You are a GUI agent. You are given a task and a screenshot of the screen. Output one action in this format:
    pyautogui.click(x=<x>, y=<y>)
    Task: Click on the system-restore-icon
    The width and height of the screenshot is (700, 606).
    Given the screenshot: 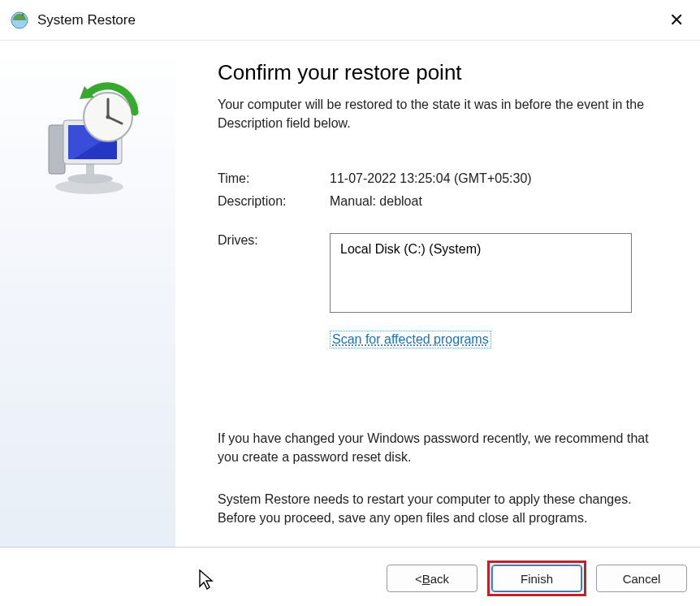 What is the action you would take?
    pyautogui.click(x=19, y=20)
    